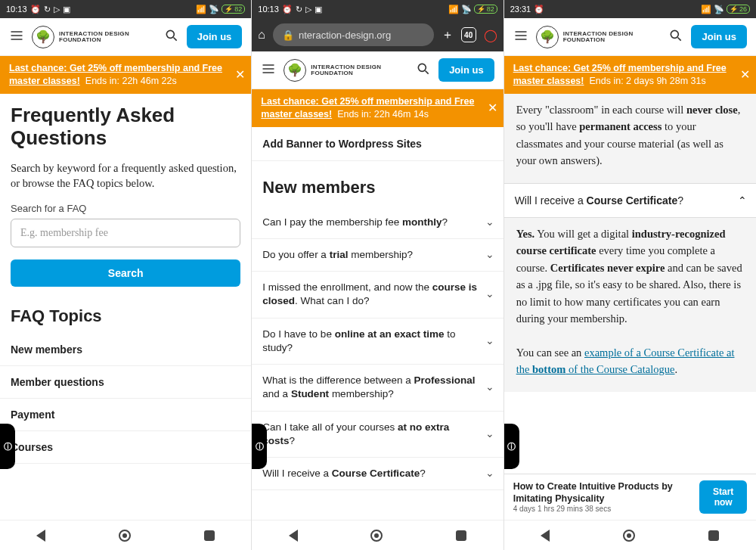 The height and width of the screenshot is (550, 756). I want to click on faq-item-banner: Add Banner to Wordpress Sites, so click(377, 144).